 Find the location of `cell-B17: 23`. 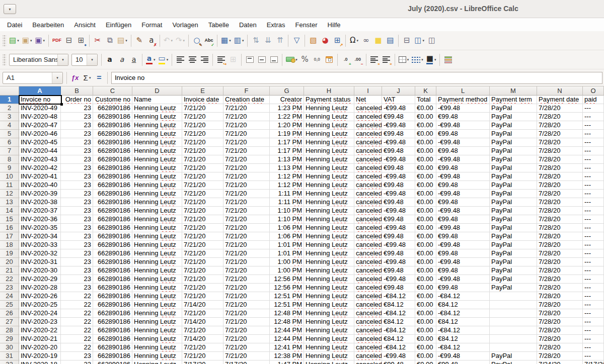

cell-B17: 23 is located at coordinates (77, 236).